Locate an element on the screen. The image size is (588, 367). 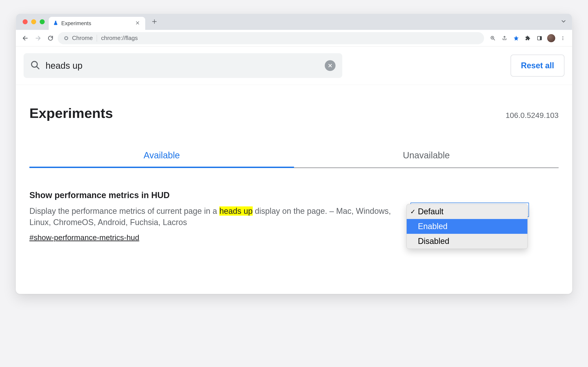
url-text: chrome://flags is located at coordinates (119, 38).